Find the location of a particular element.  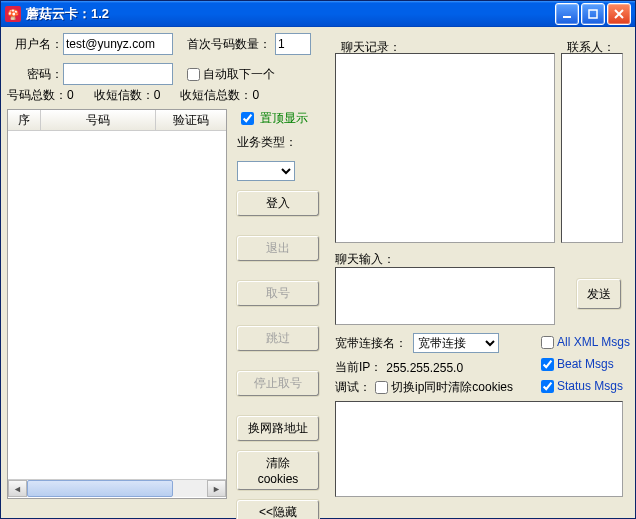

titlebar: 🍄 蘑菇云卡：1.2 is located at coordinates (318, 14).